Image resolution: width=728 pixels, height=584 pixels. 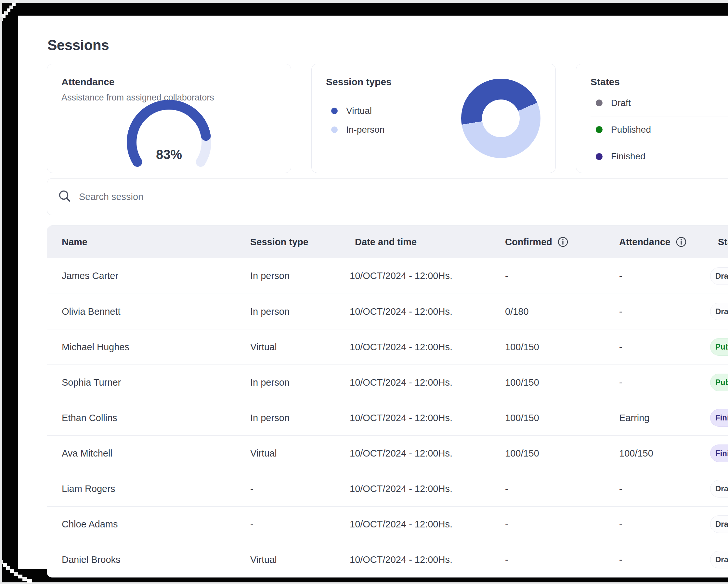 I want to click on state-item-published: Published, so click(x=659, y=130).